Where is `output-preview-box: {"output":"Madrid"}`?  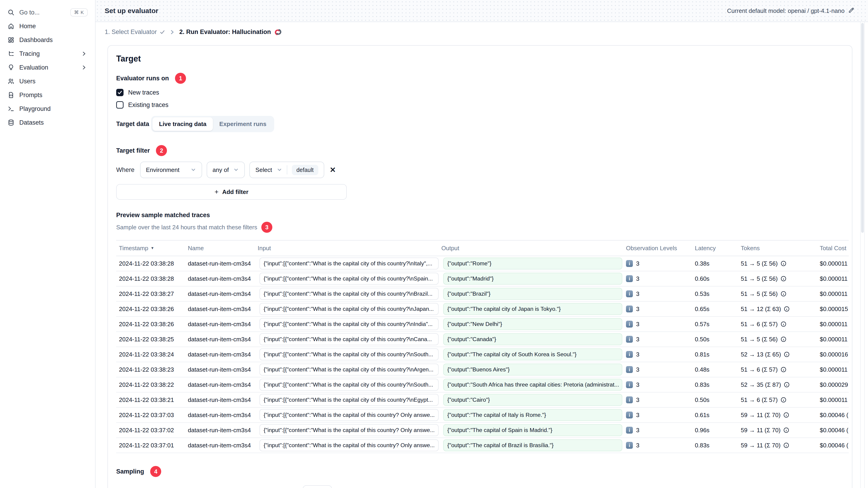
output-preview-box: {"output":"Madrid"} is located at coordinates (533, 279).